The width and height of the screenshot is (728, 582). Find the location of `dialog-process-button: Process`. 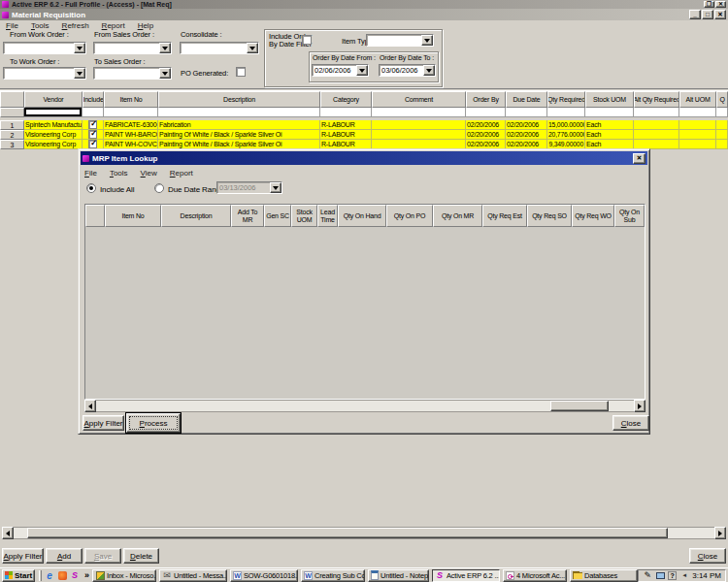

dialog-process-button: Process is located at coordinates (153, 423).